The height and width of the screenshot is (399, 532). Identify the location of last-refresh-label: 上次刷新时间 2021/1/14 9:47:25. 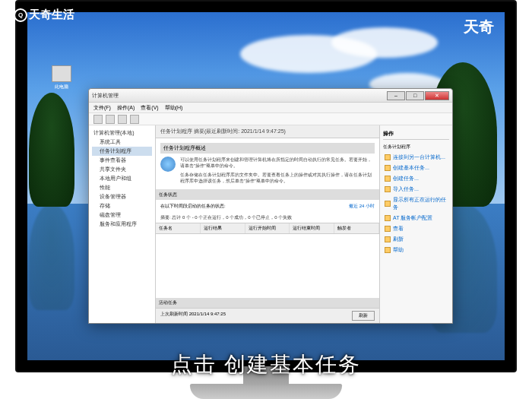
(193, 316).